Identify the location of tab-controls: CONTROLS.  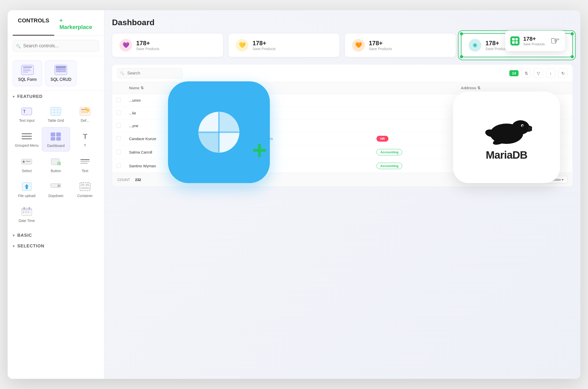
(34, 23).